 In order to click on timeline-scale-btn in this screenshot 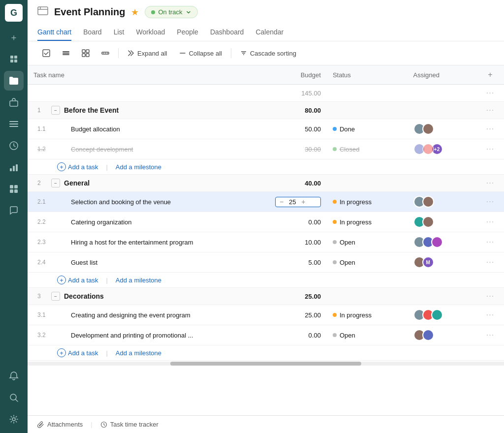, I will do `click(105, 53)`.